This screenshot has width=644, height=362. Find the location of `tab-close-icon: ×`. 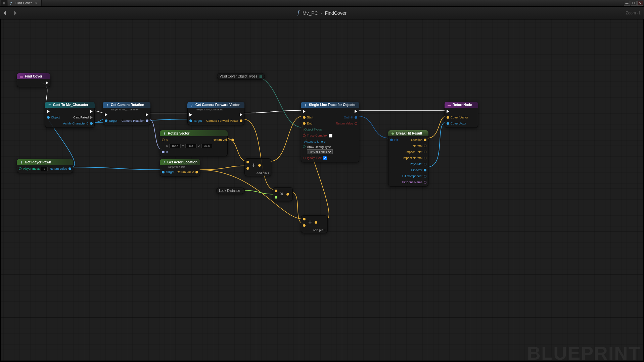

tab-close-icon: × is located at coordinates (36, 3).